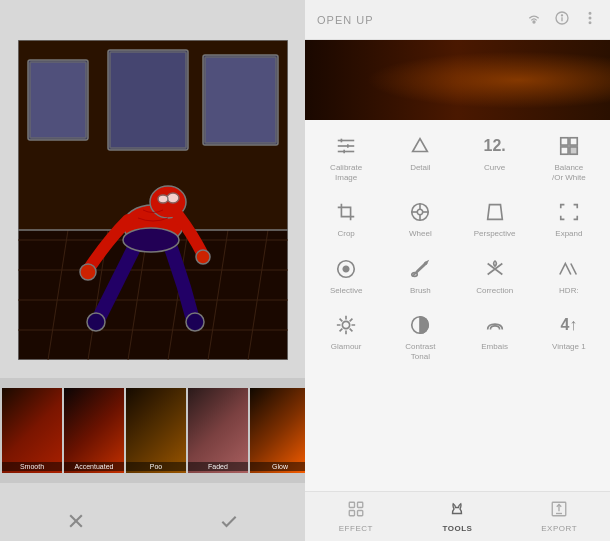 The image size is (610, 541). What do you see at coordinates (420, 157) in the screenshot?
I see `tool-detail: Detail` at bounding box center [420, 157].